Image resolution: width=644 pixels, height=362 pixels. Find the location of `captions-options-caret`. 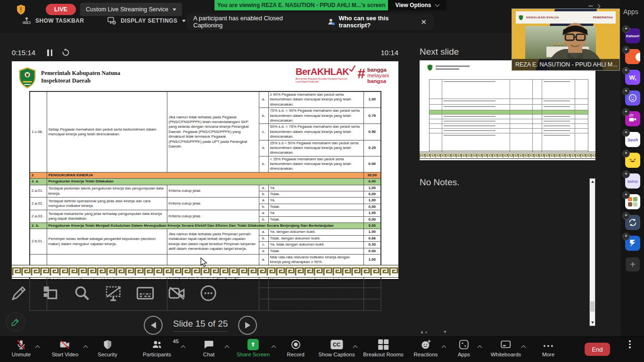

captions-options-caret is located at coordinates (355, 347).